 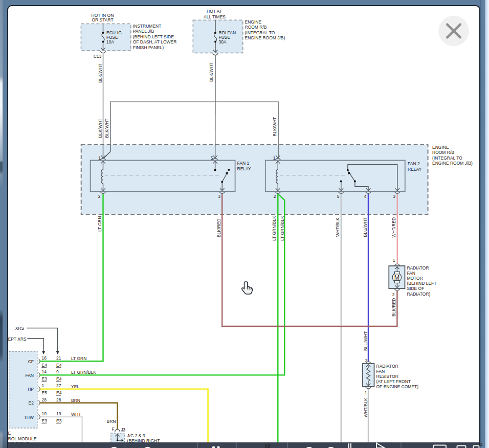 What do you see at coordinates (415, 288) in the screenshot?
I see `svg-text: SIDE OF` at bounding box center [415, 288].